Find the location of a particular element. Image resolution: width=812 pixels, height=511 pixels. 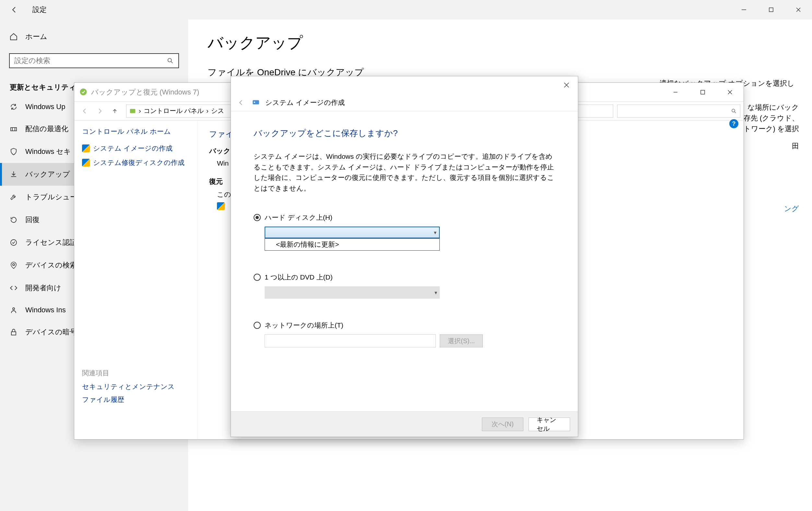

recovery-icon is located at coordinates (13, 220).